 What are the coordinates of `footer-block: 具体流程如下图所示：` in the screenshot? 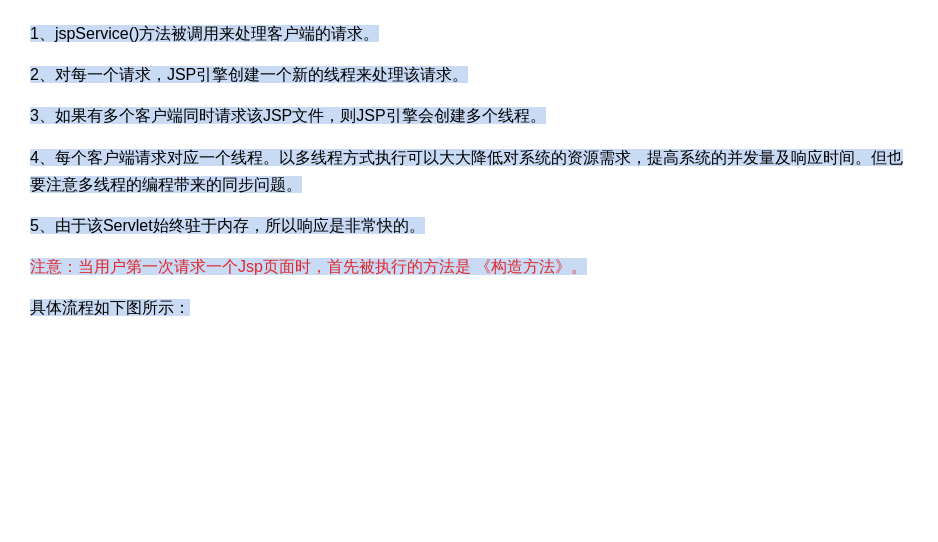 It's located at (469, 308).